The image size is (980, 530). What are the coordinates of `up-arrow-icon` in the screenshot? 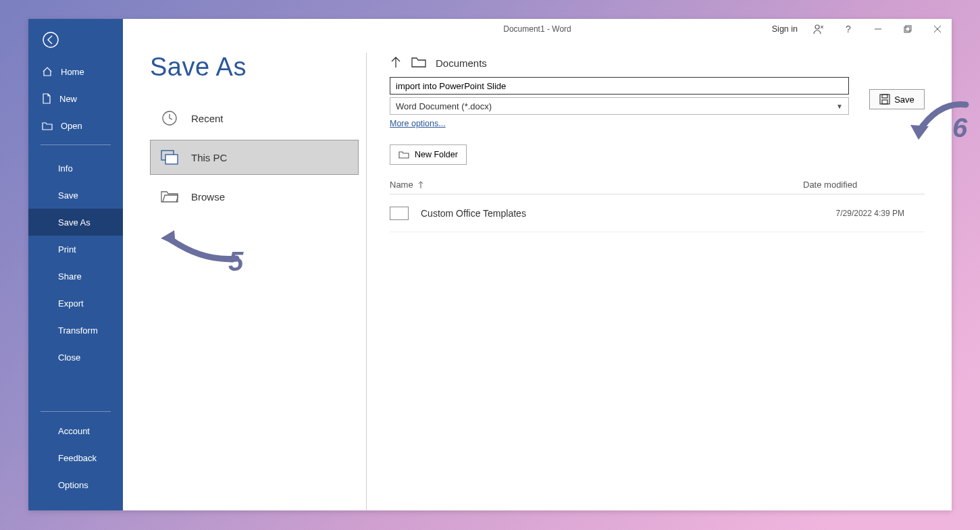 It's located at (396, 63).